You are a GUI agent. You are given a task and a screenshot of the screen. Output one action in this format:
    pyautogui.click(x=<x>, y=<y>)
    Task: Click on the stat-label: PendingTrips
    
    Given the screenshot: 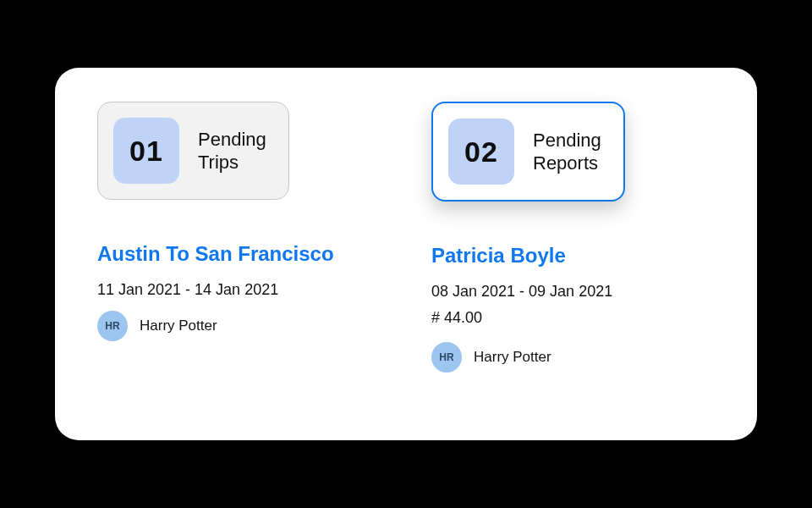 What is the action you would take?
    pyautogui.click(x=232, y=151)
    